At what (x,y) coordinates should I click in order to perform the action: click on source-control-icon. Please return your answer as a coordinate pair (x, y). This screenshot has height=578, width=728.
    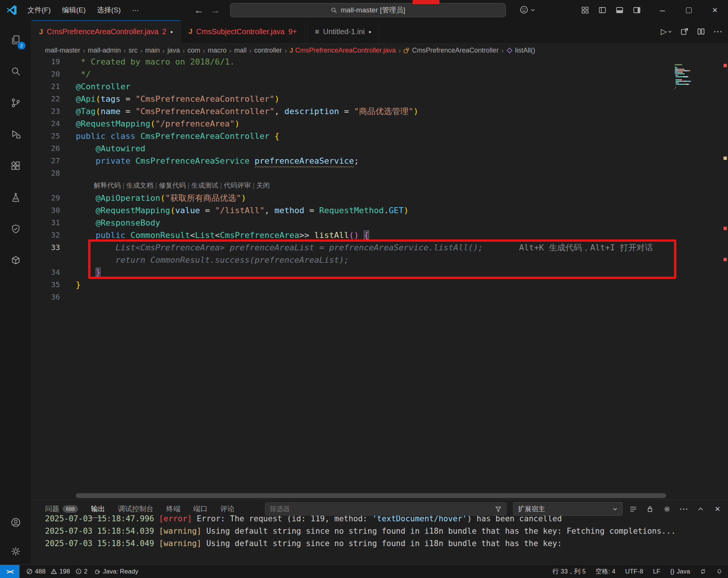
    Looking at the image, I should click on (16, 103).